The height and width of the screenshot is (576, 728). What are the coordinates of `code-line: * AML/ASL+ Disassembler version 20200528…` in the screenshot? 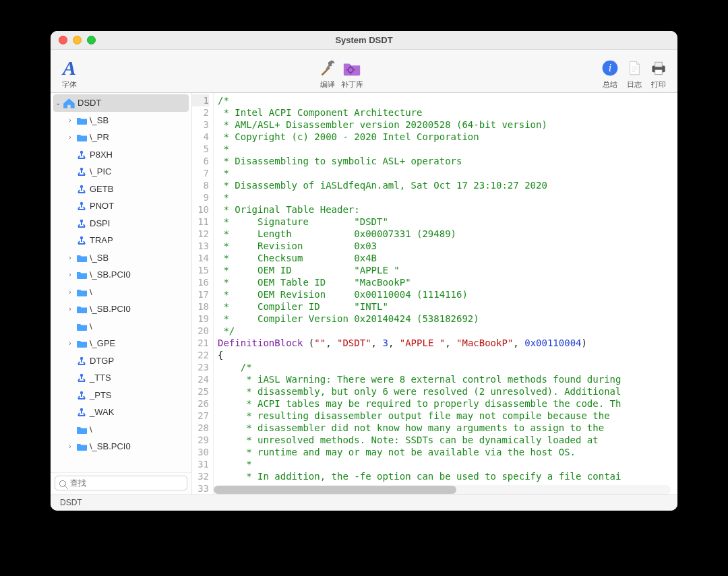 It's located at (448, 125).